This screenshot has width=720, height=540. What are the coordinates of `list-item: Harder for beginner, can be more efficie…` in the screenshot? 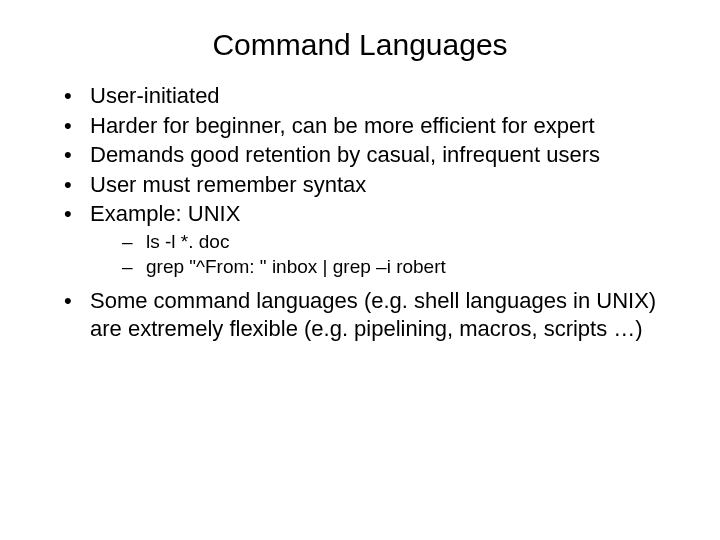 It's located at (360, 126).